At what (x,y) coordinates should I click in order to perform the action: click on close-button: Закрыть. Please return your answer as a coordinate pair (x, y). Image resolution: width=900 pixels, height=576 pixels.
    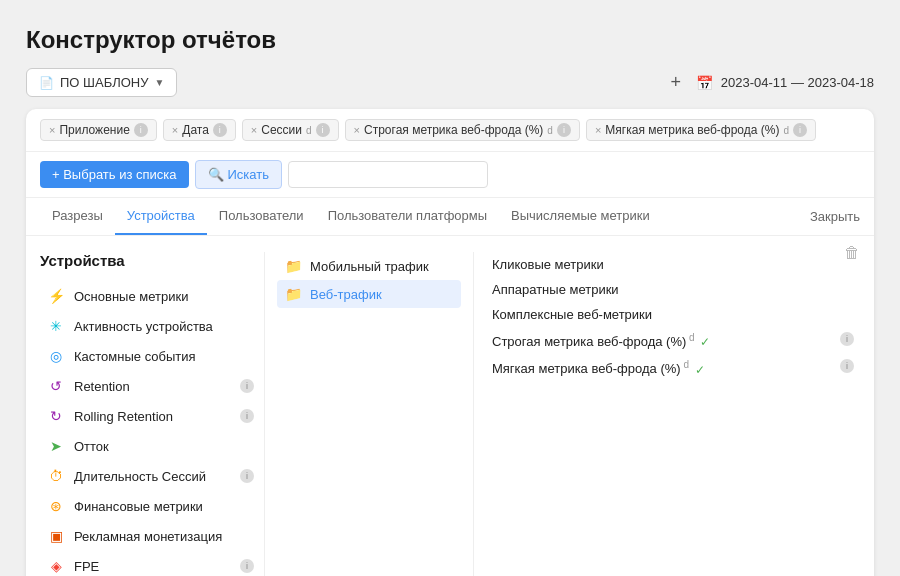
    Looking at the image, I should click on (835, 216).